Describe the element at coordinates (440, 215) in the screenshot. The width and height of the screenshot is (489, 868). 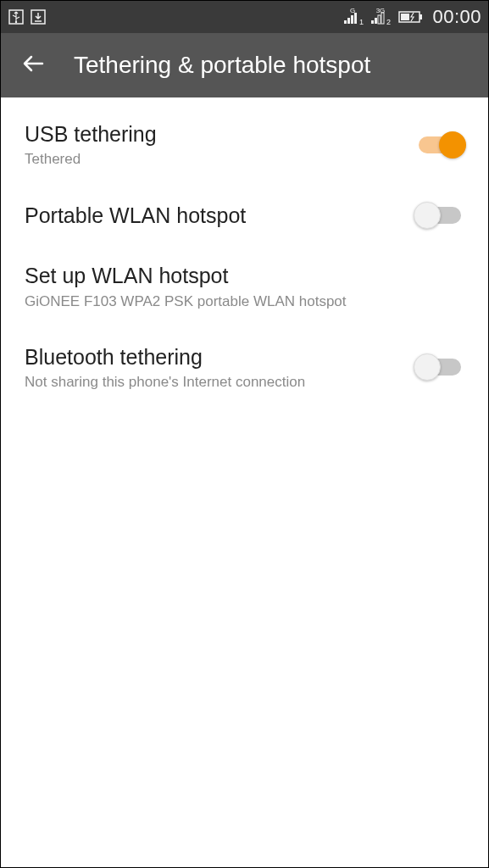
I see `portable-wlan-hotspot-toggle` at that location.